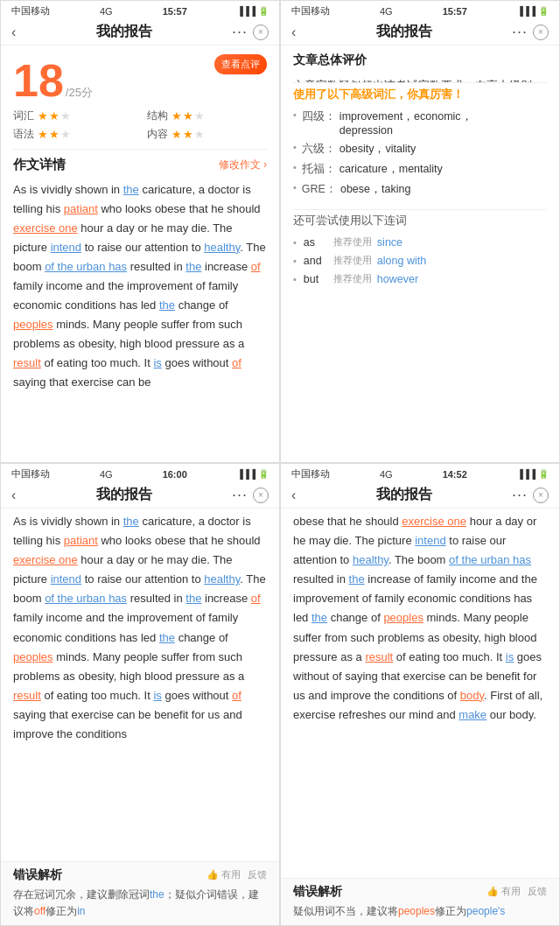  Describe the element at coordinates (420, 123) in the screenshot. I see `vocab-item-4: • 四级： improvement，economic，depression` at that location.